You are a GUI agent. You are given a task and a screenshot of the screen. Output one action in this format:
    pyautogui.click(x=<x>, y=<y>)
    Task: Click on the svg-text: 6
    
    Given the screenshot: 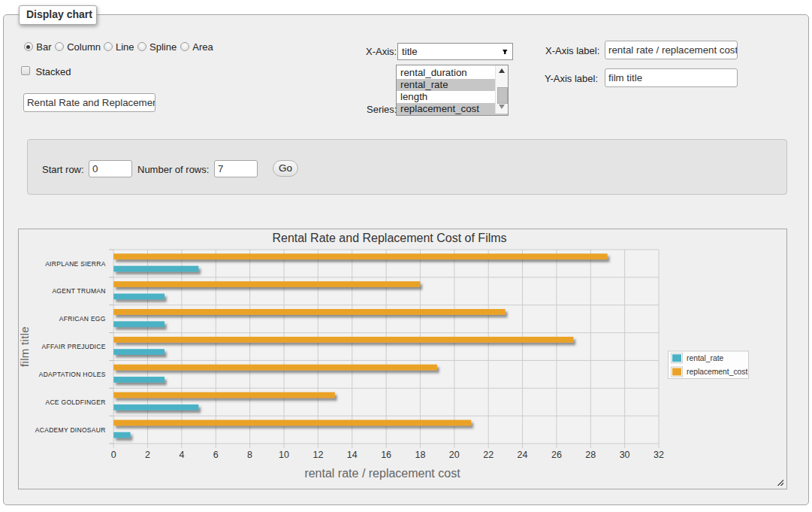 What is the action you would take?
    pyautogui.click(x=216, y=455)
    